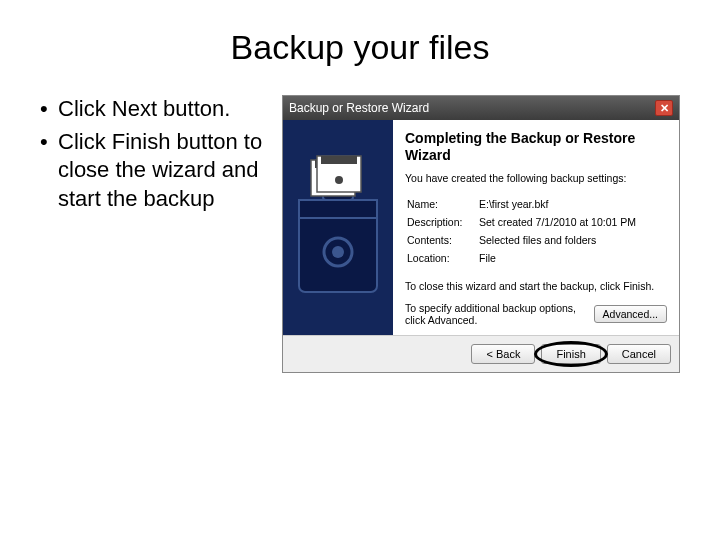 This screenshot has height=540, width=720. What do you see at coordinates (562, 204) in the screenshot?
I see `value-name: E:\first year.bkf` at bounding box center [562, 204].